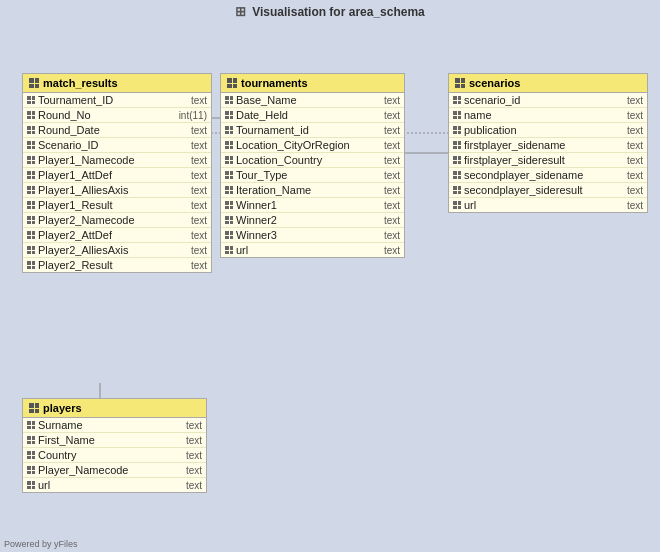  What do you see at coordinates (62, 408) in the screenshot?
I see `table-name-players: players` at bounding box center [62, 408].